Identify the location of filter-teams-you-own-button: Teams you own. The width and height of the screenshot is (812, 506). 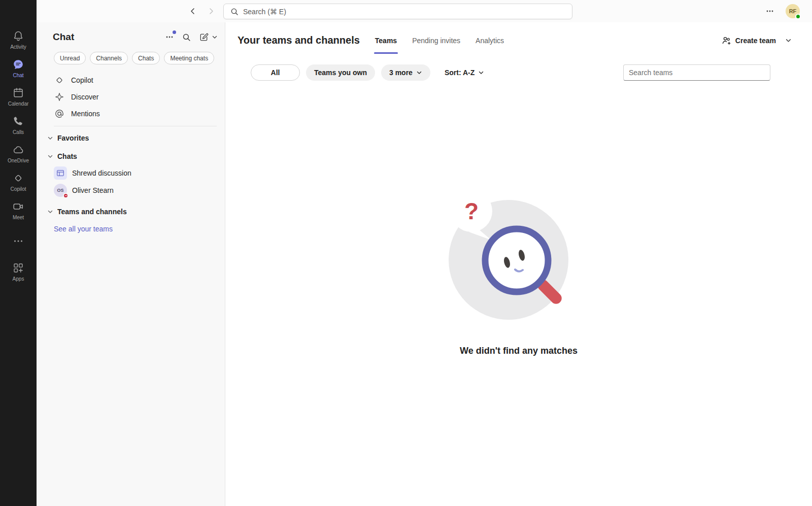
(341, 73).